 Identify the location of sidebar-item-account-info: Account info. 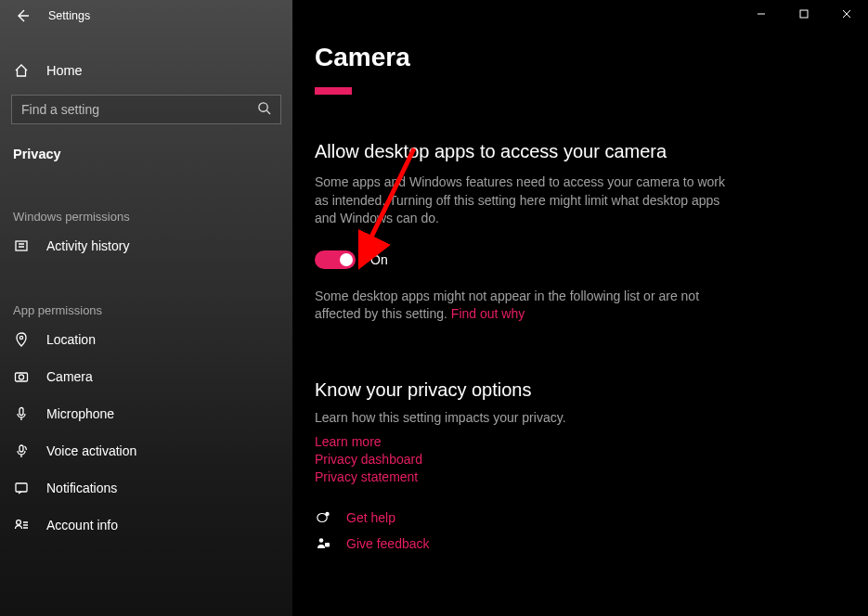
(147, 525).